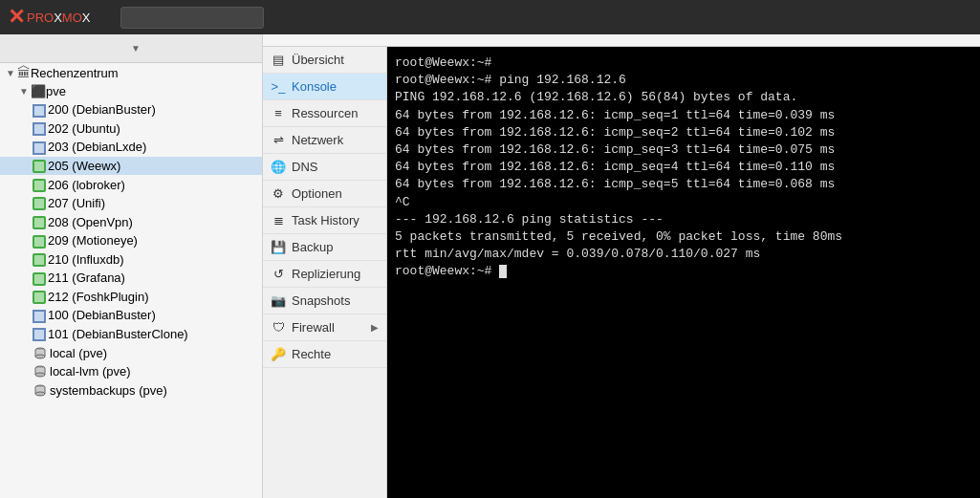 The height and width of the screenshot is (498, 980). What do you see at coordinates (192, 17) in the screenshot?
I see `search-input` at bounding box center [192, 17].